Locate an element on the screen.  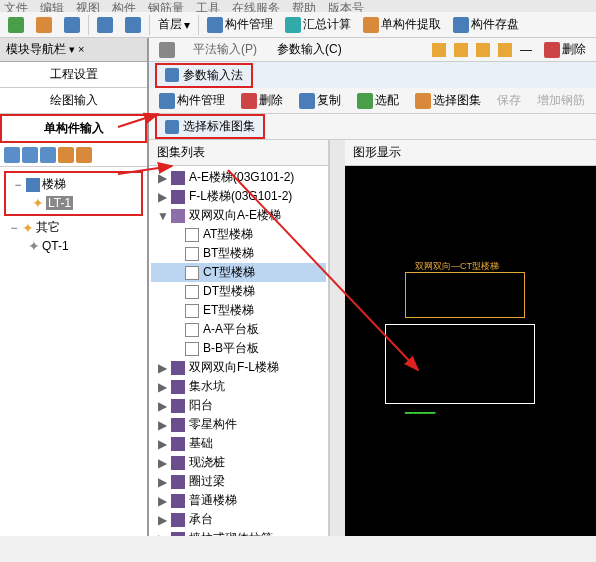
play-prev is located at coordinates (461, 50).